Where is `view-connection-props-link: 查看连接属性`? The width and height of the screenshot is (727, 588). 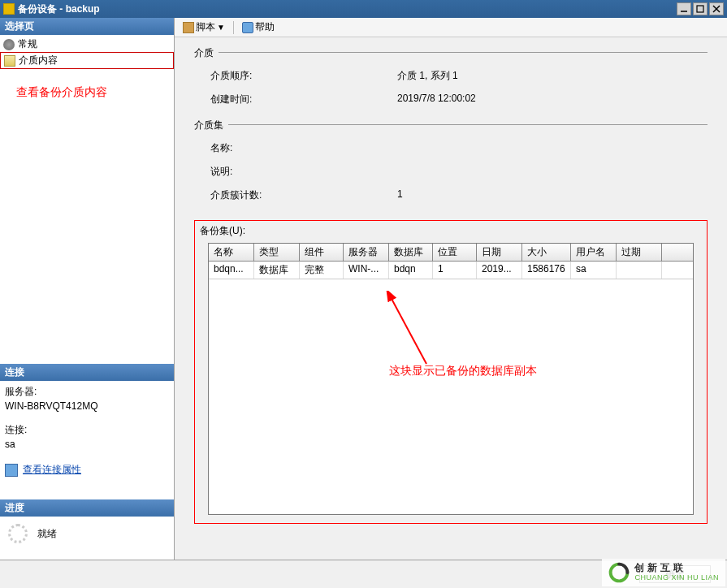 view-connection-props-link: 查看连接属性 is located at coordinates (52, 469).